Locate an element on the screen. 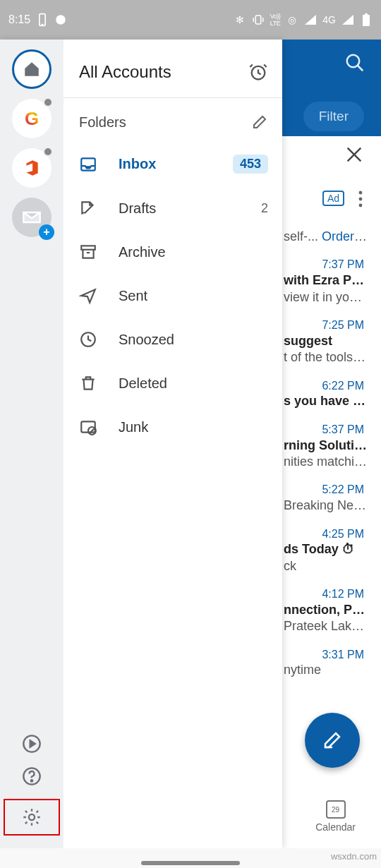 The width and height of the screenshot is (381, 868). calendar-label: Calendar is located at coordinates (336, 827).